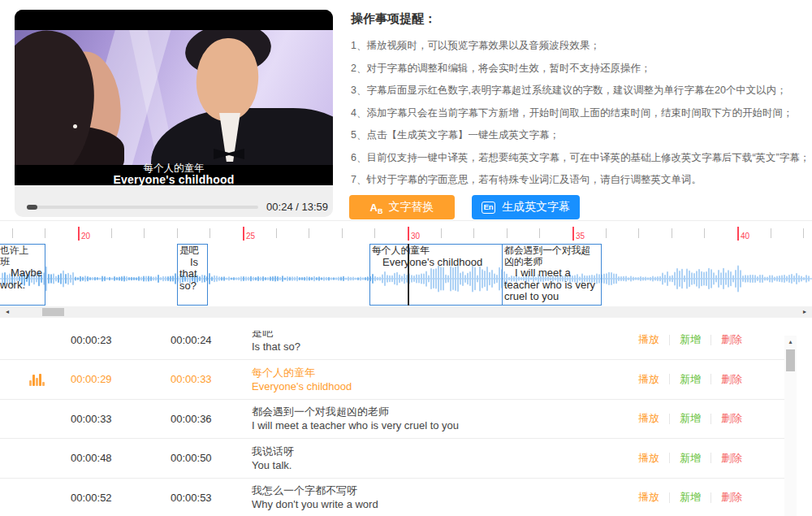 This screenshot has height=516, width=812. I want to click on ruler-label: 20, so click(86, 236).